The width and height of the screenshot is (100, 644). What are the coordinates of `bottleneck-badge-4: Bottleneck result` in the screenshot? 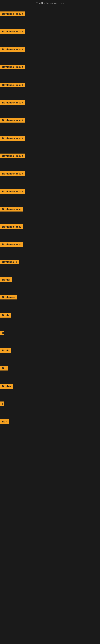 It's located at (12, 67).